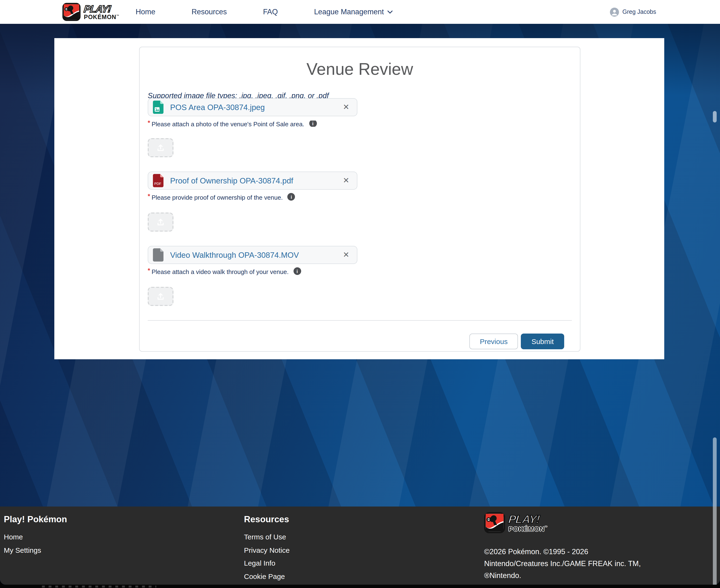  Describe the element at coordinates (563, 564) in the screenshot. I see `copyright-text: ©2026 Pokémon. ©1995 - 2026 Nintendo/Cre…` at that location.